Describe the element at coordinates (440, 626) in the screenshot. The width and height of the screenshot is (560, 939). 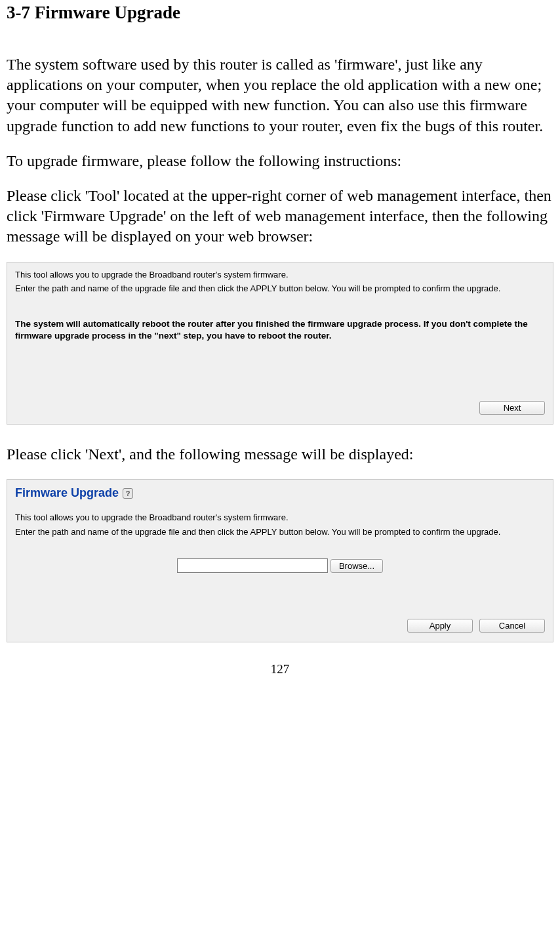
I see `apply-button: Apply` at that location.